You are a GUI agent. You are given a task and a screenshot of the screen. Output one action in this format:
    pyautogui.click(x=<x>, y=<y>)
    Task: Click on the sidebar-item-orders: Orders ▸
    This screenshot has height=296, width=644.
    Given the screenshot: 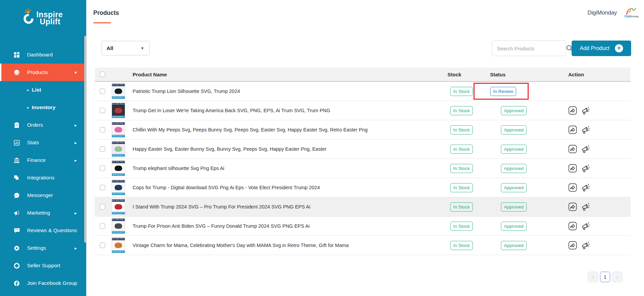 What is the action you would take?
    pyautogui.click(x=43, y=125)
    